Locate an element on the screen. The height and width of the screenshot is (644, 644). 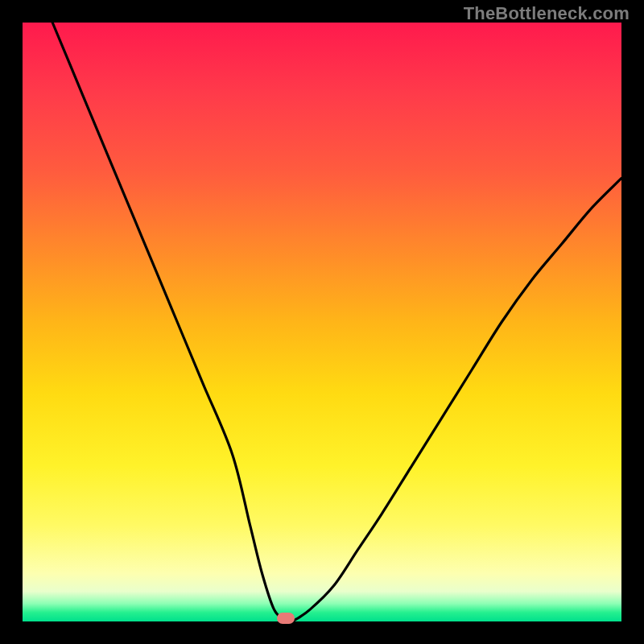
optimum-marker is located at coordinates (286, 618).